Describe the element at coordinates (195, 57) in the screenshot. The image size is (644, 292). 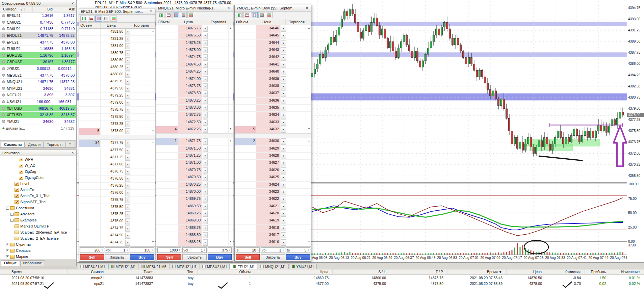
I see `dom-sell-row: 14874.75▾` at that location.